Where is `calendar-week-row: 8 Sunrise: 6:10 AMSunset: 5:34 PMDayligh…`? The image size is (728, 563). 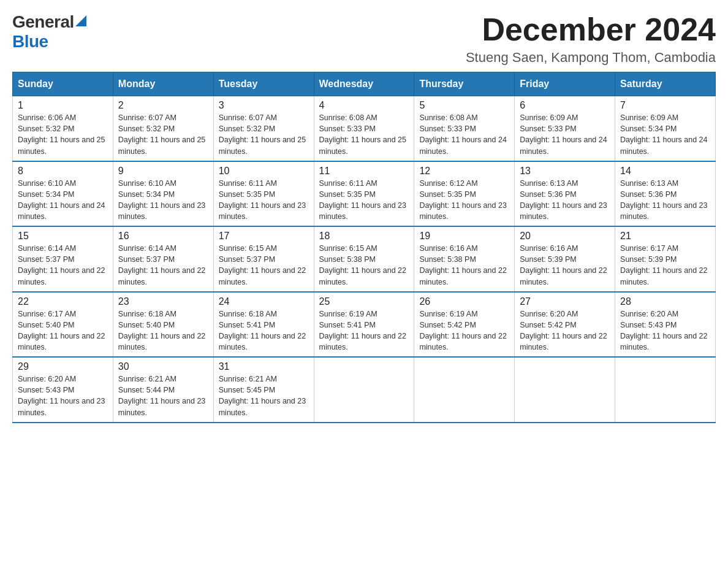
calendar-week-row: 8 Sunrise: 6:10 AMSunset: 5:34 PMDayligh… is located at coordinates (364, 194).